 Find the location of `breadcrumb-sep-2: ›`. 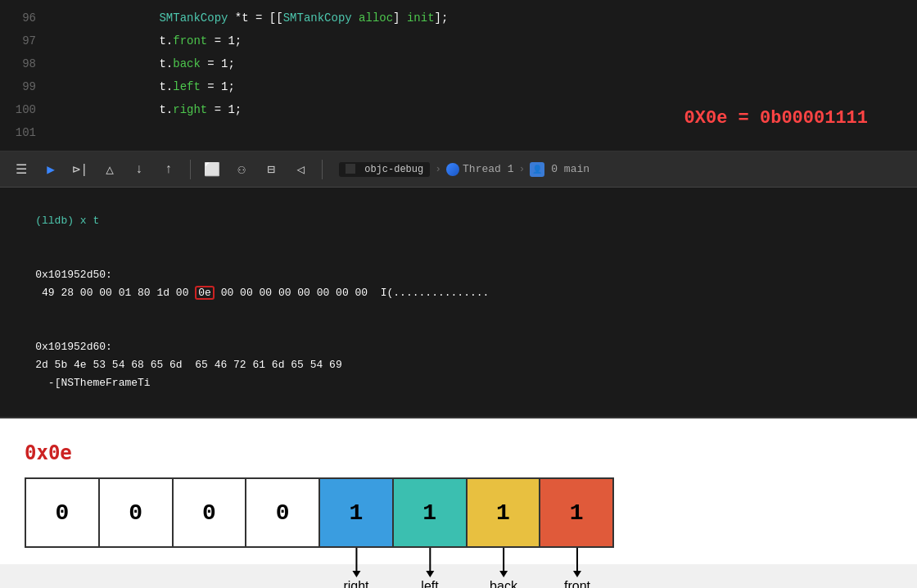

breadcrumb-sep-2: › is located at coordinates (522, 169).